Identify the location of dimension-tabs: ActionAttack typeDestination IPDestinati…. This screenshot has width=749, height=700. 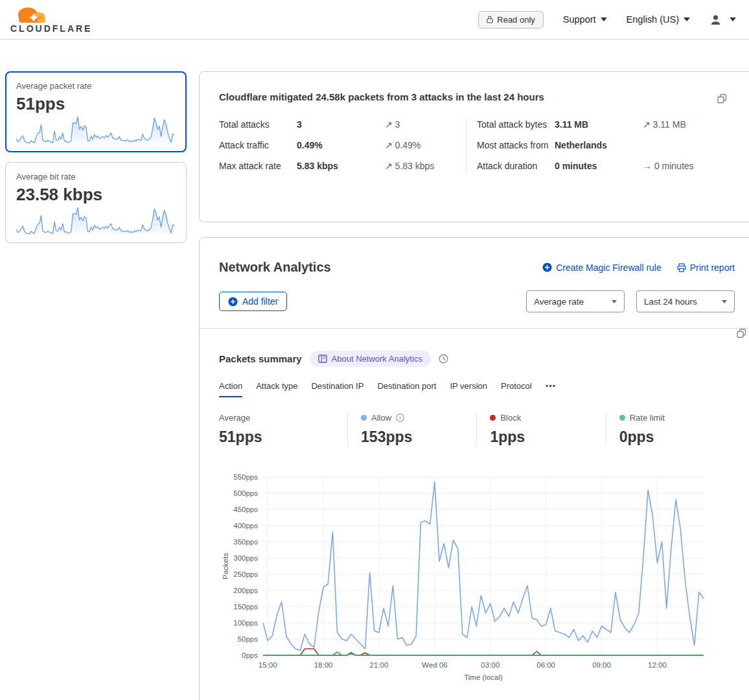
(477, 389).